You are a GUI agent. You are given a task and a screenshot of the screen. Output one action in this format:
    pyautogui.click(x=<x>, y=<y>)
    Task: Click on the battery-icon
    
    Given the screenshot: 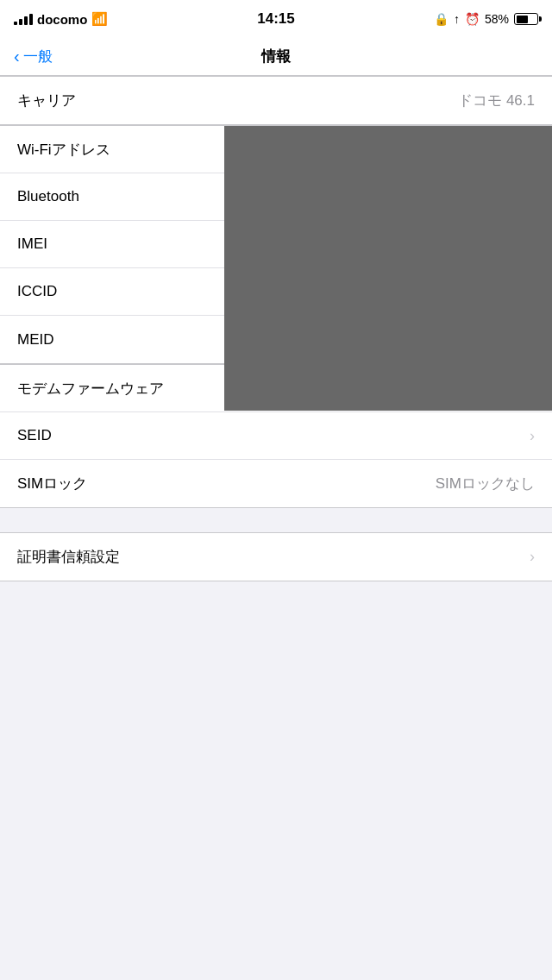 What is the action you would take?
    pyautogui.click(x=526, y=19)
    